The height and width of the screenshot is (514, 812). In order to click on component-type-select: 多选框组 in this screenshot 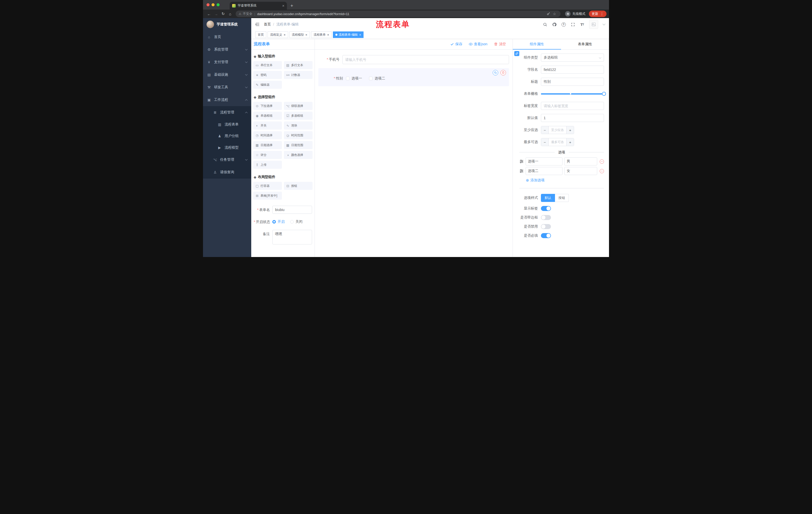, I will do `click(573, 58)`.